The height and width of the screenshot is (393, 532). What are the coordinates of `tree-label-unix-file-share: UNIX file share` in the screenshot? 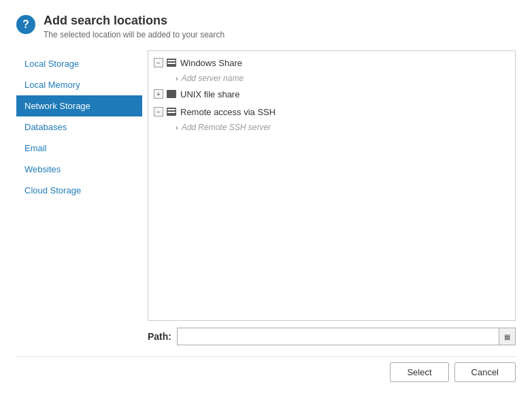 It's located at (210, 94).